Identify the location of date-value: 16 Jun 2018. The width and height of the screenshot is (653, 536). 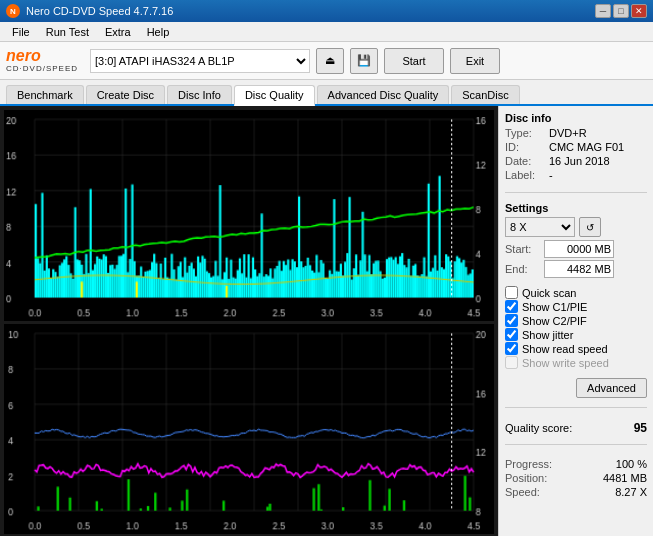
(580, 161).